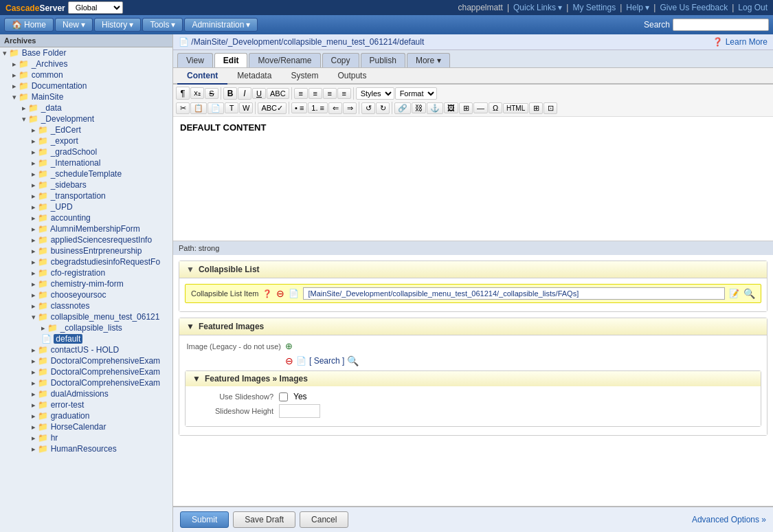 The height and width of the screenshot is (532, 773). Describe the element at coordinates (87, 273) in the screenshot. I see `sidebar-tree-item: ▸ 📁 cfo-registration` at that location.